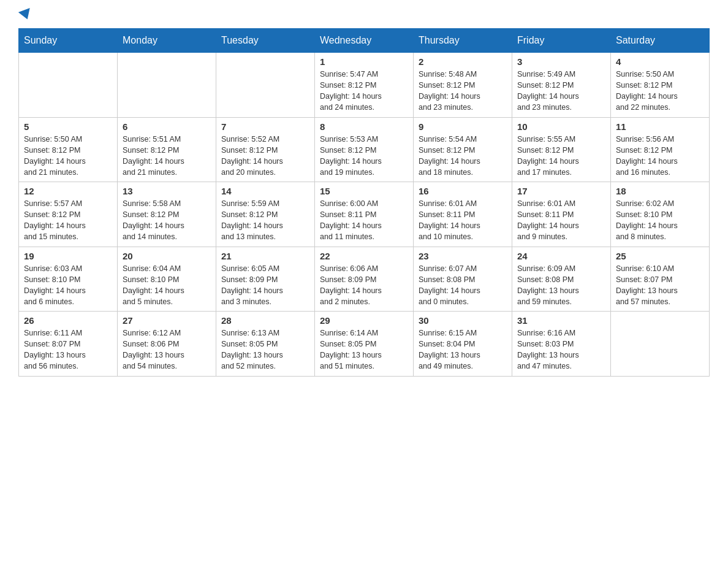 This screenshot has height=563, width=728. I want to click on day-info: Sunrise: 5:48 AMSunset: 8:12 PMDaylight:…, so click(463, 91).